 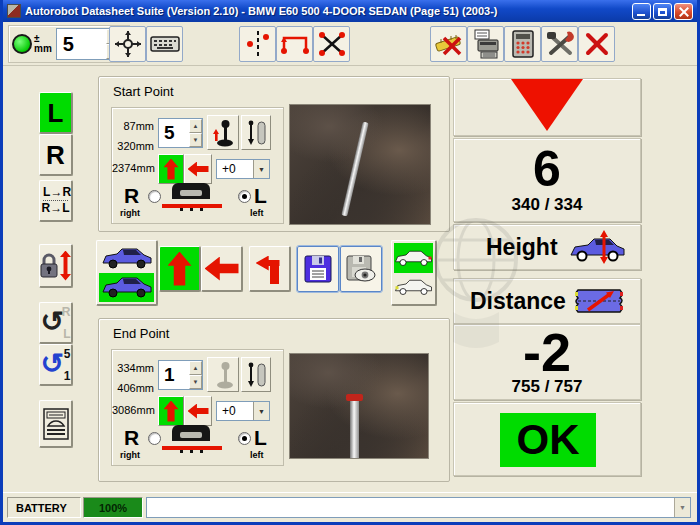 I want to click on start-dim3-label: 2374mm, so click(x=133, y=168).